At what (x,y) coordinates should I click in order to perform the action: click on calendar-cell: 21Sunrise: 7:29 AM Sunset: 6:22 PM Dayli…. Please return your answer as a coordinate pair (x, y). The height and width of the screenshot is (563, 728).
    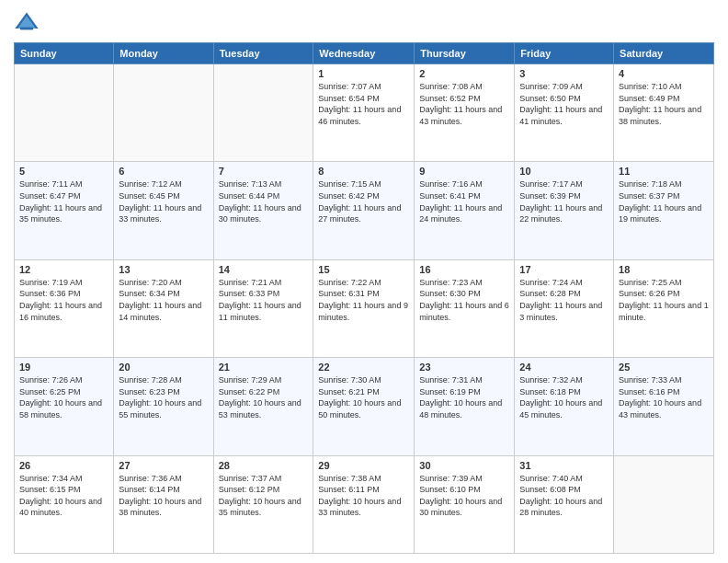
    Looking at the image, I should click on (263, 407).